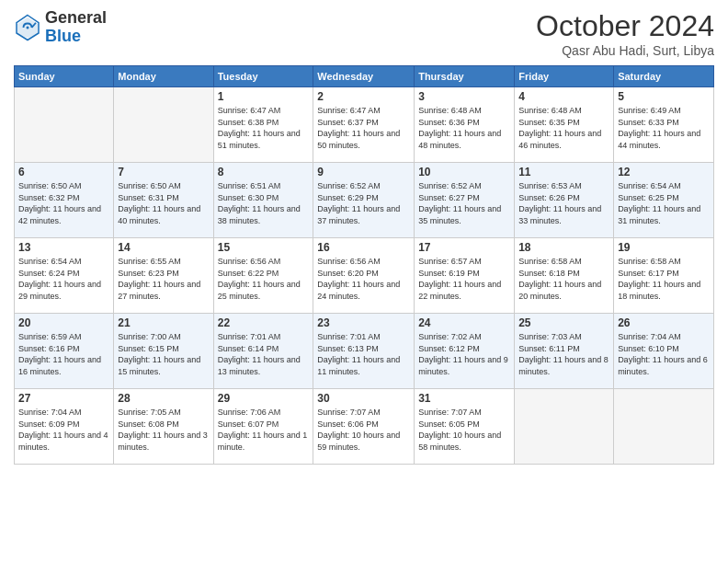 The width and height of the screenshot is (728, 563). Describe the element at coordinates (564, 128) in the screenshot. I see `day-info: Sunrise: 6:48 AMSunset: 6:35 PMDaylight:…` at that location.